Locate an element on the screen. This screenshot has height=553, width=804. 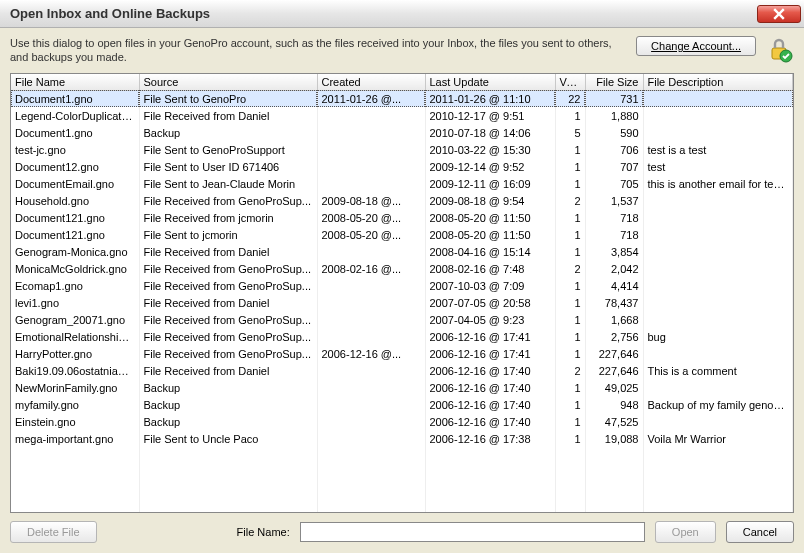
cell-size: 2,756 is located at coordinates (614, 336).